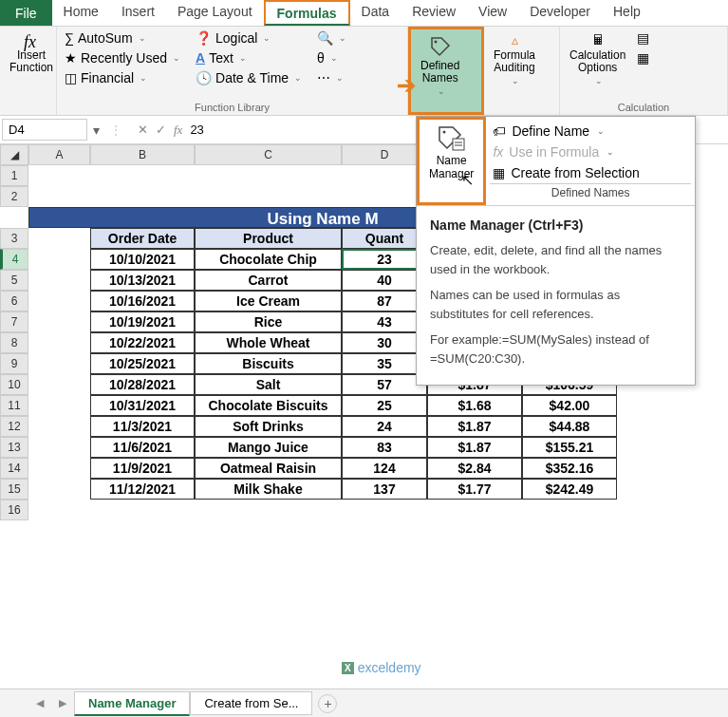 This screenshot has height=717, width=728. I want to click on table-cell: Oatmeal Raisin, so click(268, 468).